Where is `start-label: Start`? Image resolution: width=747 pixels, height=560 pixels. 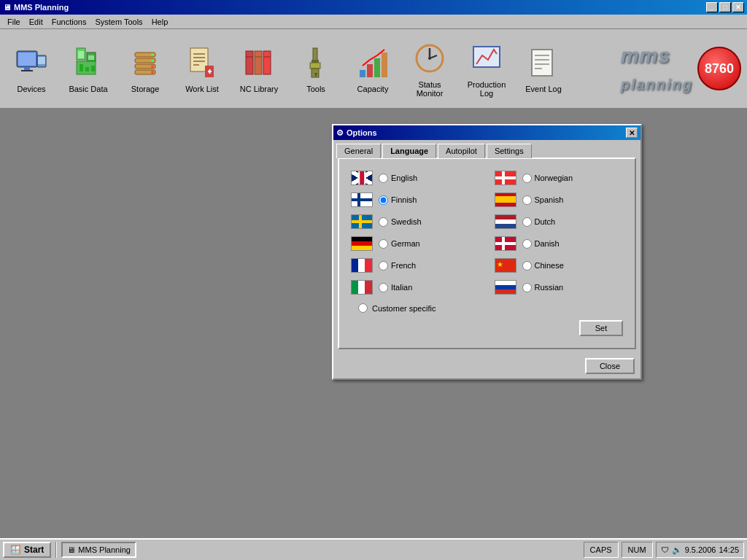
start-label: Start is located at coordinates (34, 550).